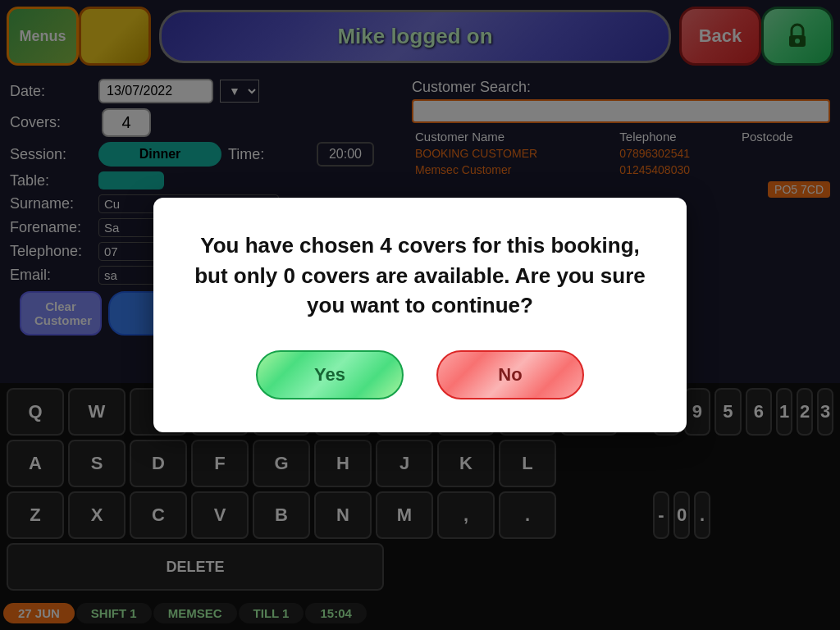  I want to click on modal-buttons: Yes No, so click(420, 375).